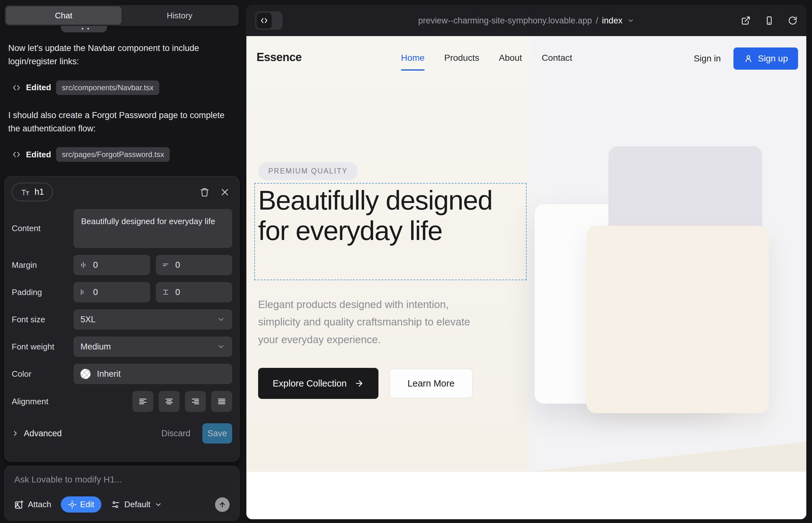  Describe the element at coordinates (32, 192) in the screenshot. I see `element-tag-badge: h1` at that location.